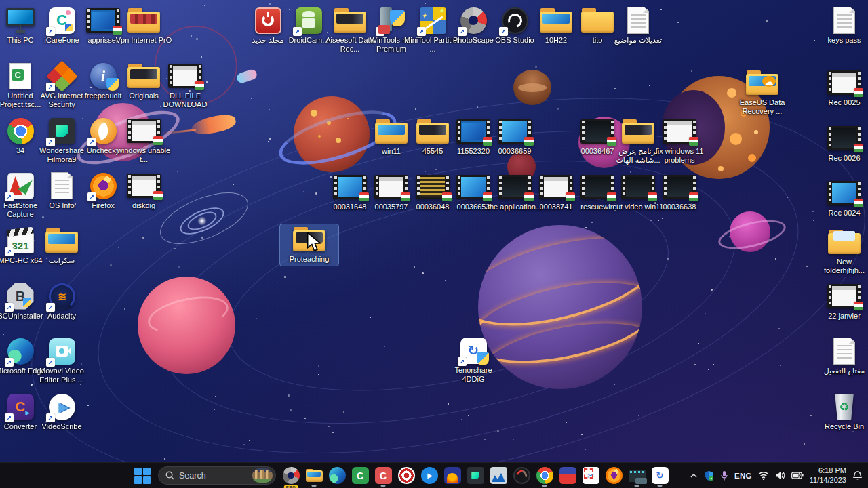  What do you see at coordinates (679, 207) in the screenshot?
I see `icon-label: 00036638` at bounding box center [679, 207].